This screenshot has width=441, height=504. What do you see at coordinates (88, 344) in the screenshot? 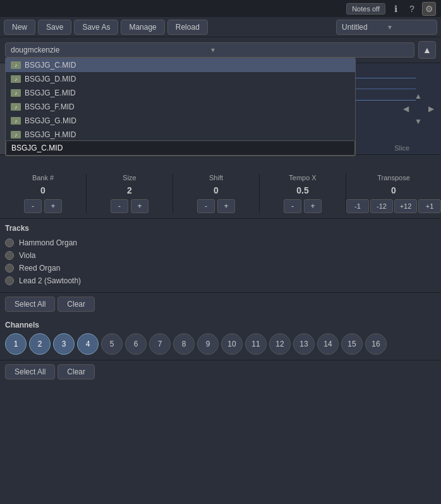
I see `channel-btn-4: 4` at bounding box center [88, 344].